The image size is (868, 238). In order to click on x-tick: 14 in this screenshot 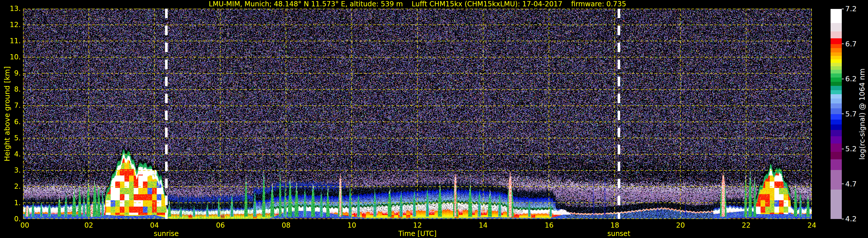, I will do `click(483, 225)`.